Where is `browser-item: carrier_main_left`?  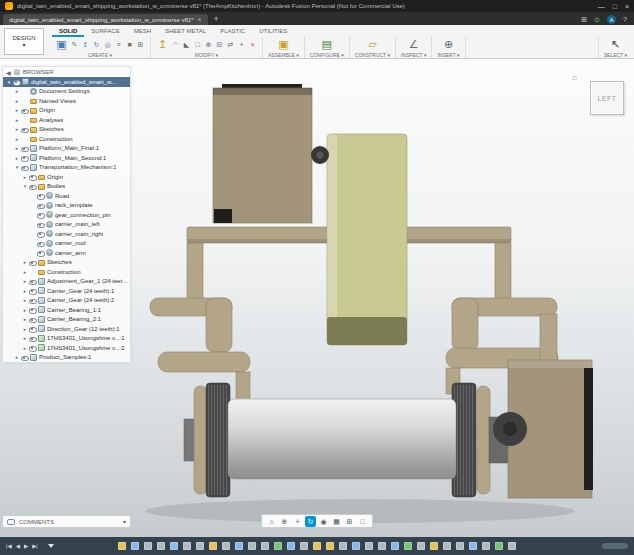
browser-item: carrier_main_left is located at coordinates (66, 225).